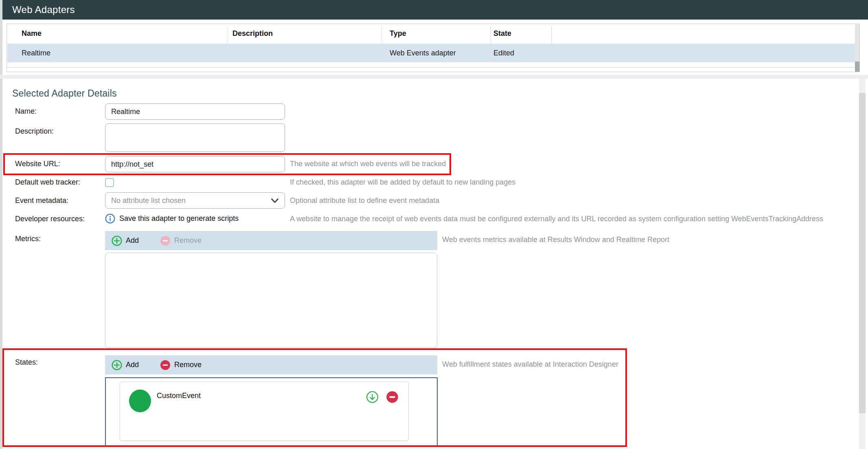 Image resolution: width=868 pixels, height=449 pixels. Describe the element at coordinates (368, 164) in the screenshot. I see `website-url-help: The website at which web events will be …` at that location.